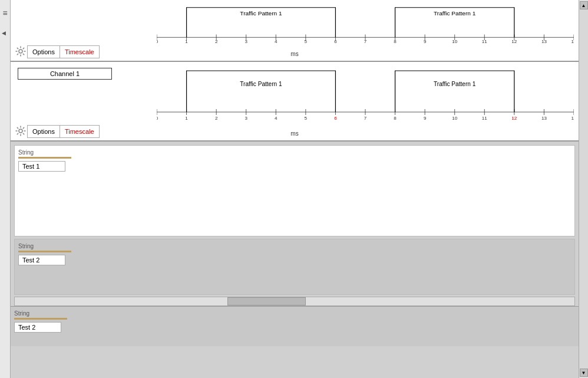  Describe the element at coordinates (21, 132) in the screenshot. I see `gear-button-channel` at that location.